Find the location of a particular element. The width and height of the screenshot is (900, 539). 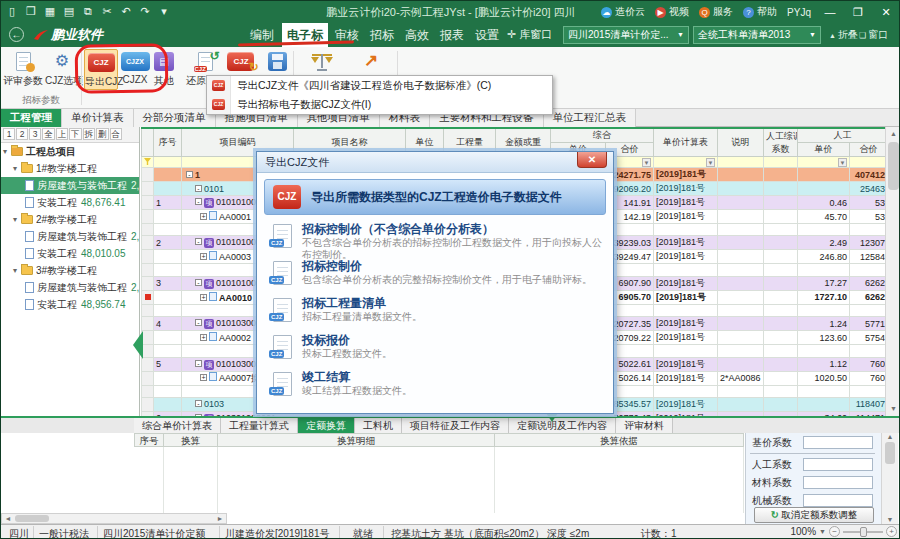

zoom-out-icon: − is located at coordinates (834, 532).